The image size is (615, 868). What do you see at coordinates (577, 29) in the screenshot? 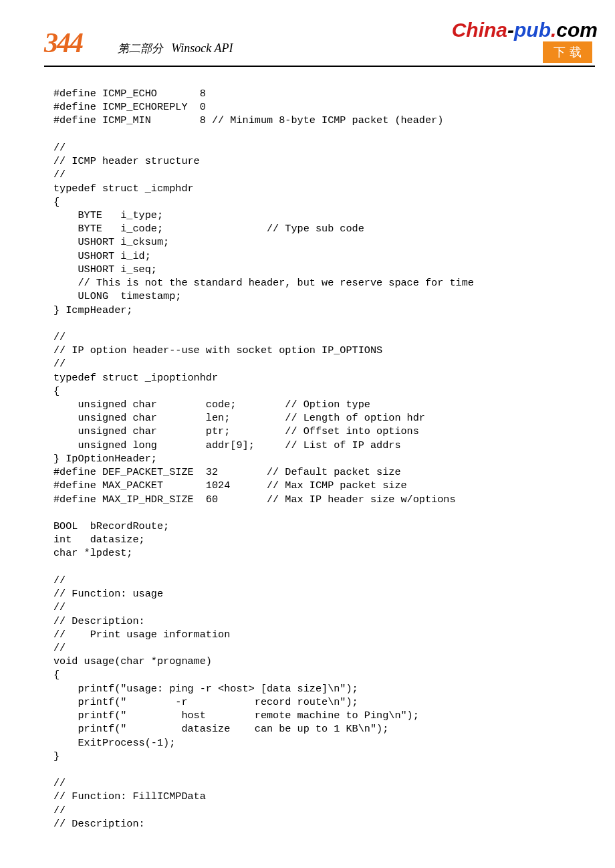
I see `logo-com: com` at bounding box center [577, 29].